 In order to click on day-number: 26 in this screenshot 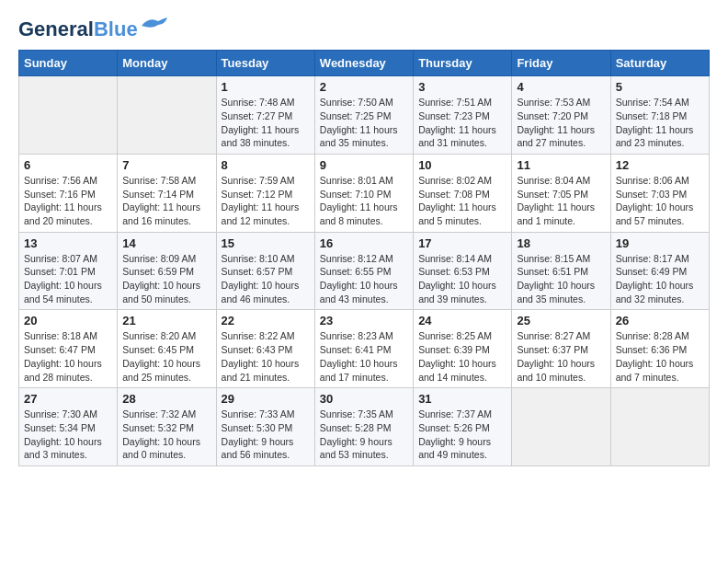, I will do `click(660, 320)`.